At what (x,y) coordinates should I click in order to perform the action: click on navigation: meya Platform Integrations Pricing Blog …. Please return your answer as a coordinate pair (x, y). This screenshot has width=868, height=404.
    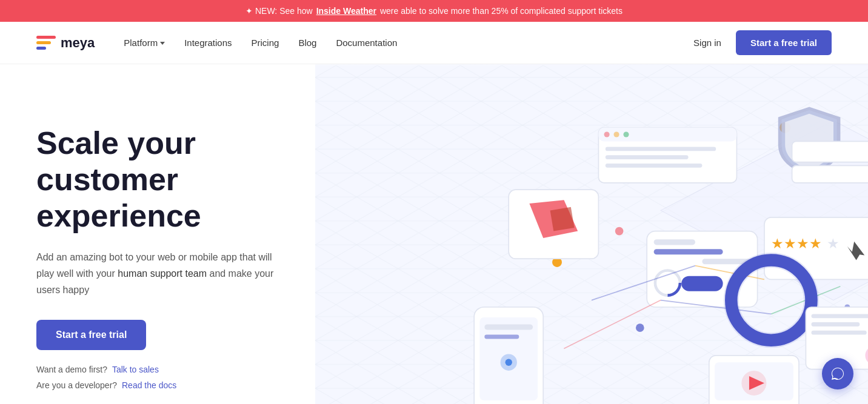
    Looking at the image, I should click on (434, 43).